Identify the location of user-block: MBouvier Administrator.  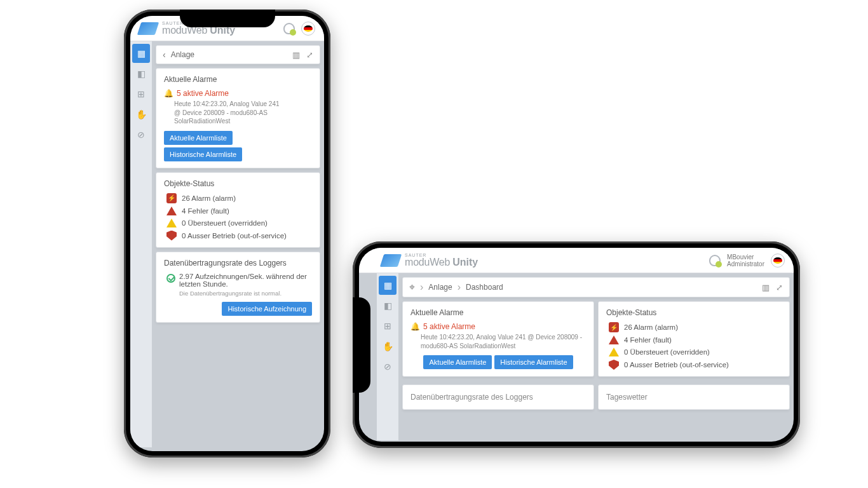
(746, 261).